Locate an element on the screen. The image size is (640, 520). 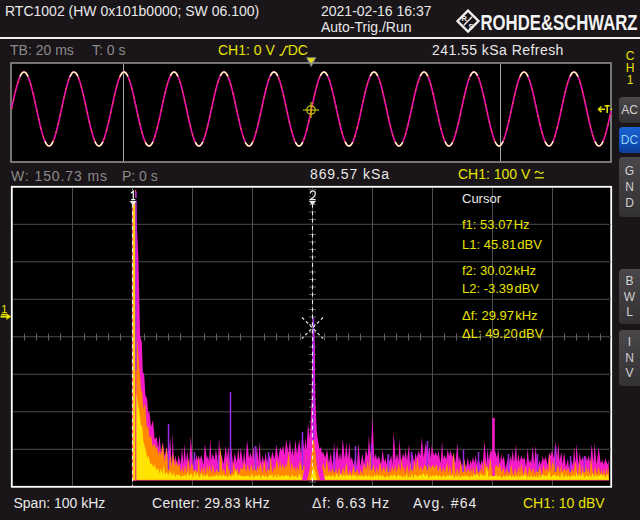
svg-text: ROHDE&SCHWARZ is located at coordinates (560, 22).